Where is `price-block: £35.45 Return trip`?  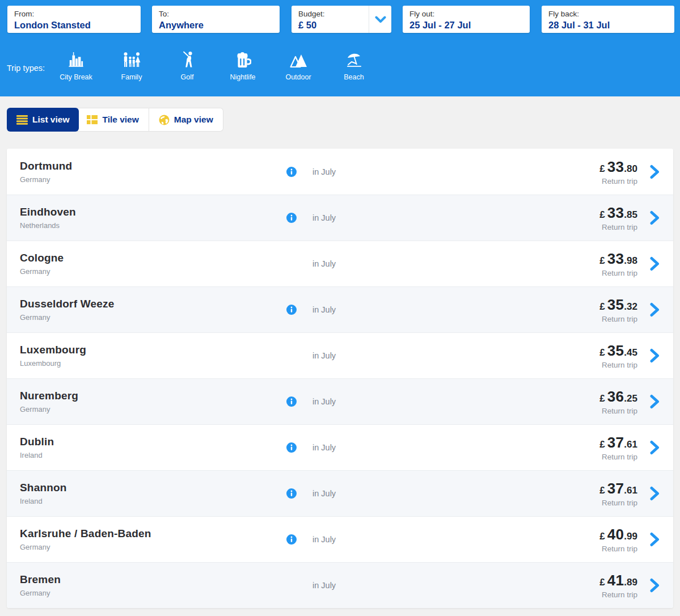
price-block: £35.45 Return trip is located at coordinates (618, 356).